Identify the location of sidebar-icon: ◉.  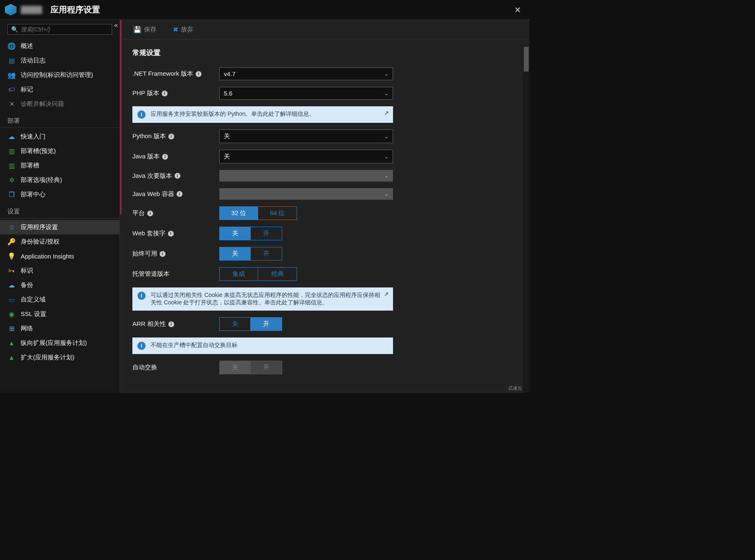
(12, 314).